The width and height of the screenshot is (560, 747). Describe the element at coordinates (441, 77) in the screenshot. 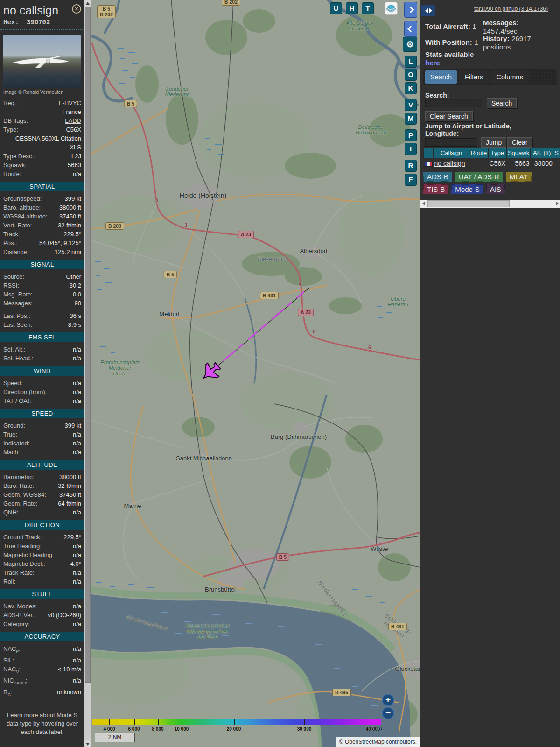

I see `tab-search: Search` at that location.